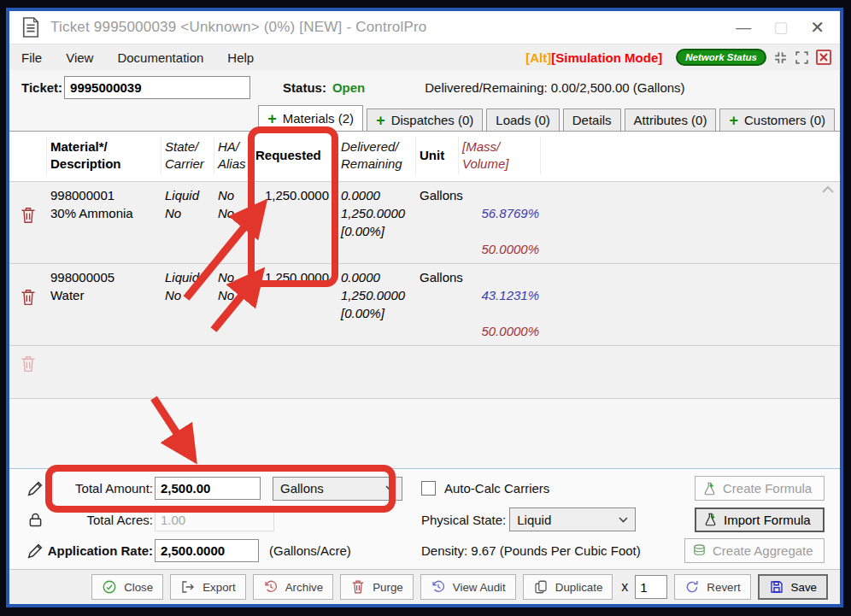  What do you see at coordinates (817, 27) in the screenshot?
I see `close-window-button: ✕` at bounding box center [817, 27].